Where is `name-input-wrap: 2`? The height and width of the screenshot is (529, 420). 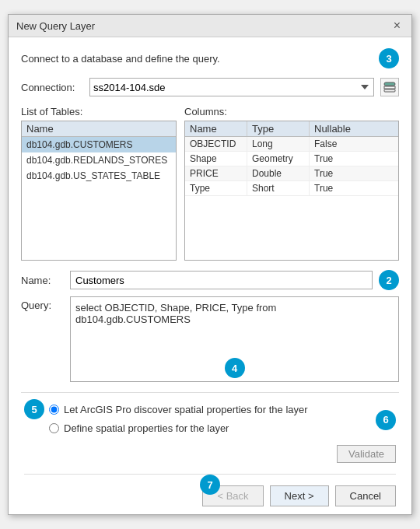 name-input-wrap: 2 is located at coordinates (235, 280).